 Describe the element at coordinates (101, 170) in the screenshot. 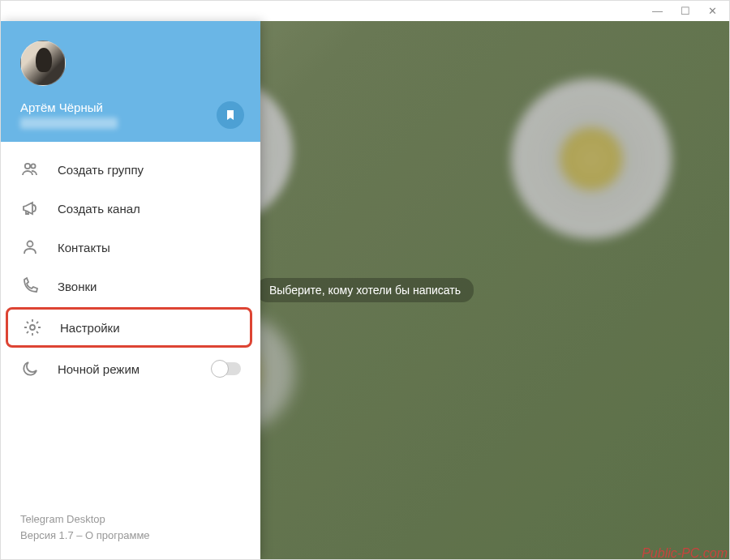

I see `menu-label: Создать группу` at that location.